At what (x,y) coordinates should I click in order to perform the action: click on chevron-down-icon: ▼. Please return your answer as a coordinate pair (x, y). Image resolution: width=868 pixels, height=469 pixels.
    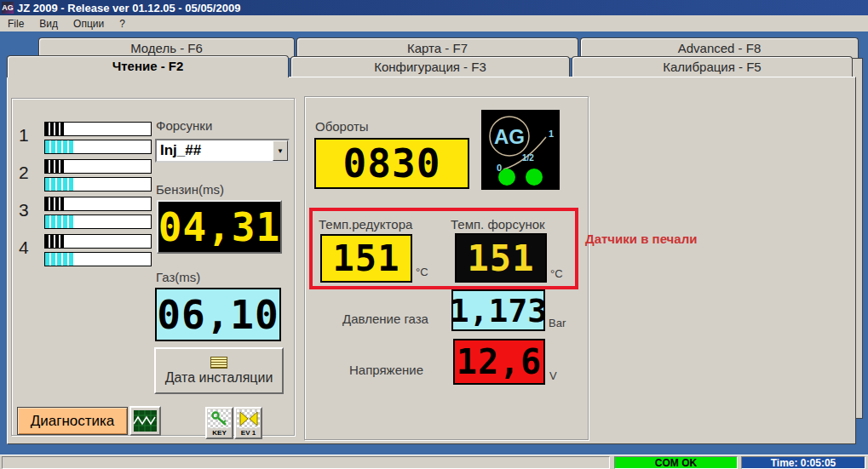
    Looking at the image, I should click on (280, 151).